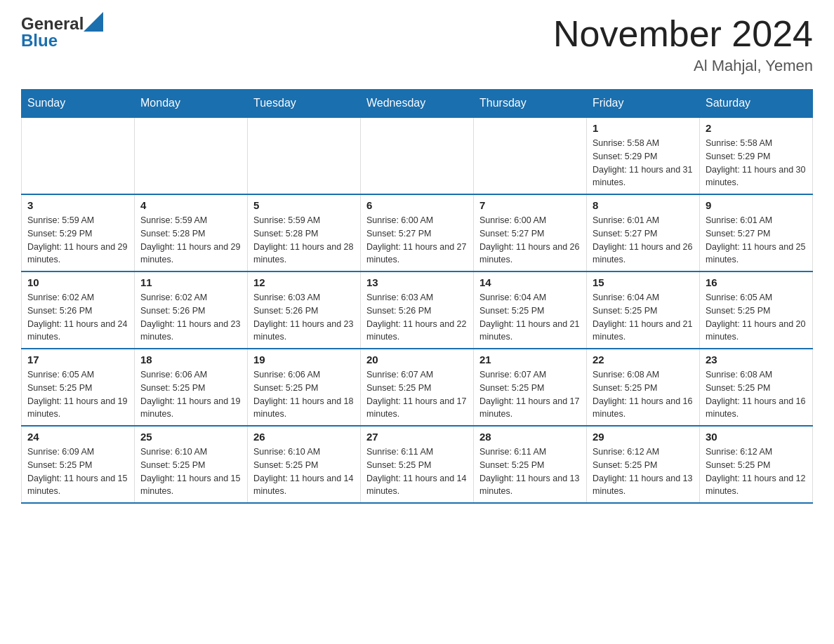  What do you see at coordinates (757, 310) in the screenshot?
I see `calendar-cell: 16Sunrise: 6:05 AM Sunset: 5:25 PM Dayli…` at bounding box center [757, 310].